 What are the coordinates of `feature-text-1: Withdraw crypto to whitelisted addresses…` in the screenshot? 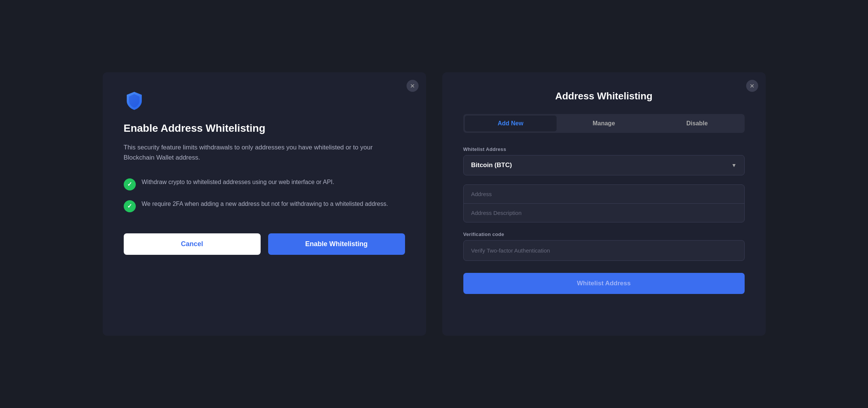 It's located at (238, 182).